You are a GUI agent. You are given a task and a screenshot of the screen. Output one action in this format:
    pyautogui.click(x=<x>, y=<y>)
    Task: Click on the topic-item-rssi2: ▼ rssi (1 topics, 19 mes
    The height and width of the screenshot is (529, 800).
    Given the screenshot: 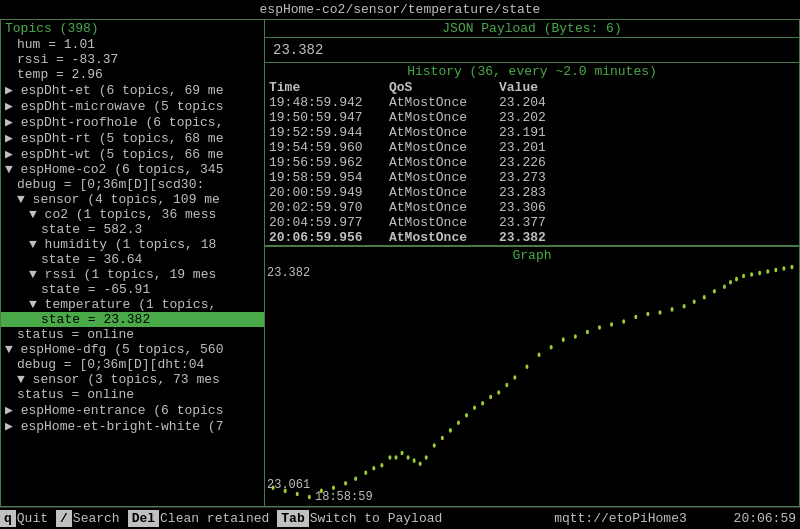 What is the action you would take?
    pyautogui.click(x=132, y=274)
    